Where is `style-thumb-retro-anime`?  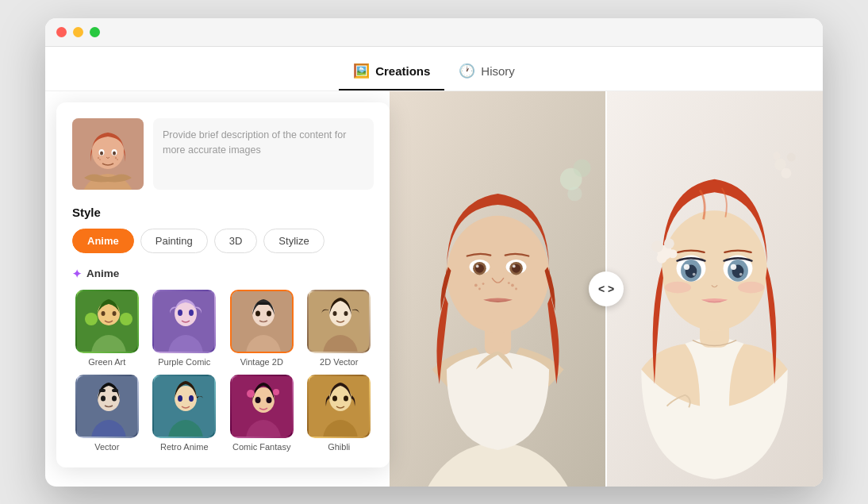
style-thumb-retro-anime is located at coordinates (184, 406).